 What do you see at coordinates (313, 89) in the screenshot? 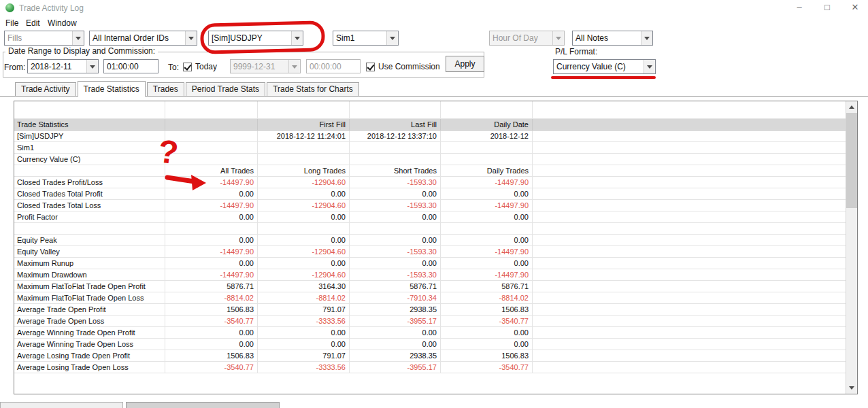
I see `tab-trade-stats-for-charts: Trade Stats for Charts` at bounding box center [313, 89].